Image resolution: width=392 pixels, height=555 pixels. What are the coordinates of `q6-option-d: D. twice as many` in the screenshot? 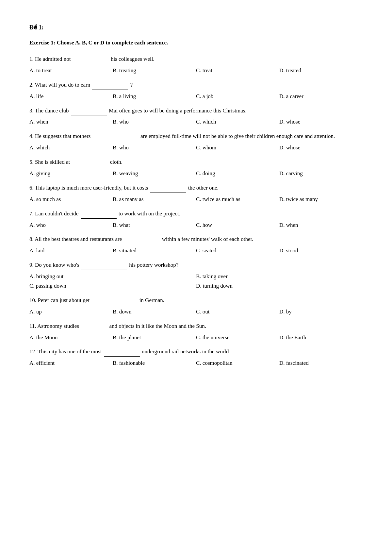 It's located at (321, 199).